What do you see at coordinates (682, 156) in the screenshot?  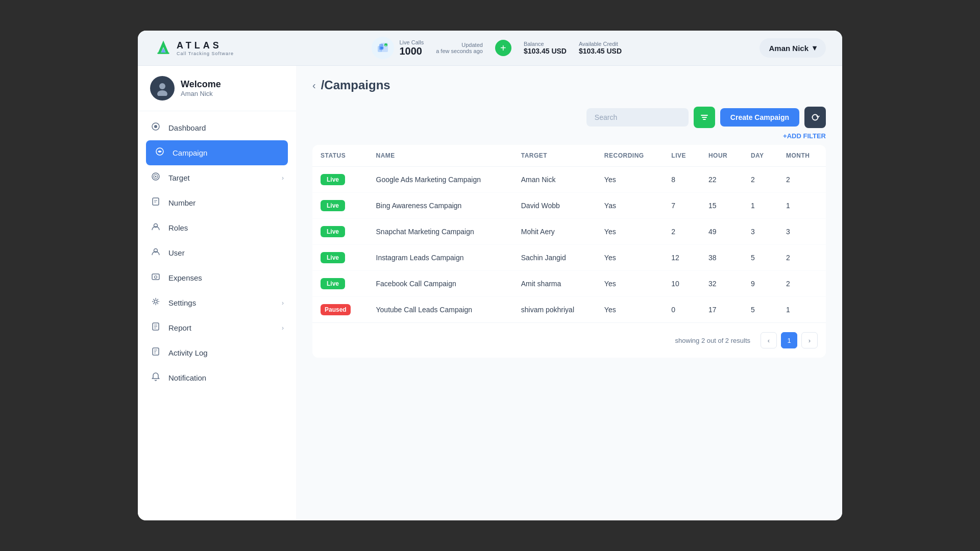 I see `col-live: LIVE` at bounding box center [682, 156].